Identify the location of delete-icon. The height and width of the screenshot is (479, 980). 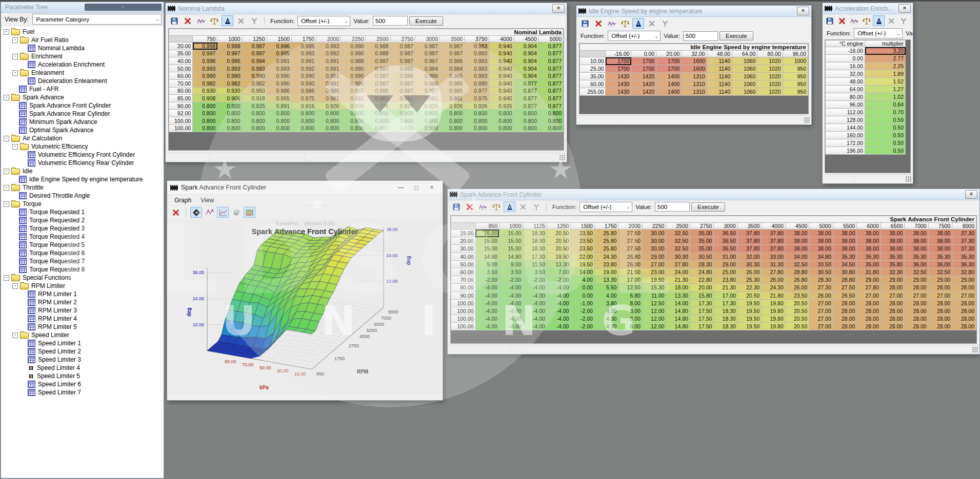
(470, 207).